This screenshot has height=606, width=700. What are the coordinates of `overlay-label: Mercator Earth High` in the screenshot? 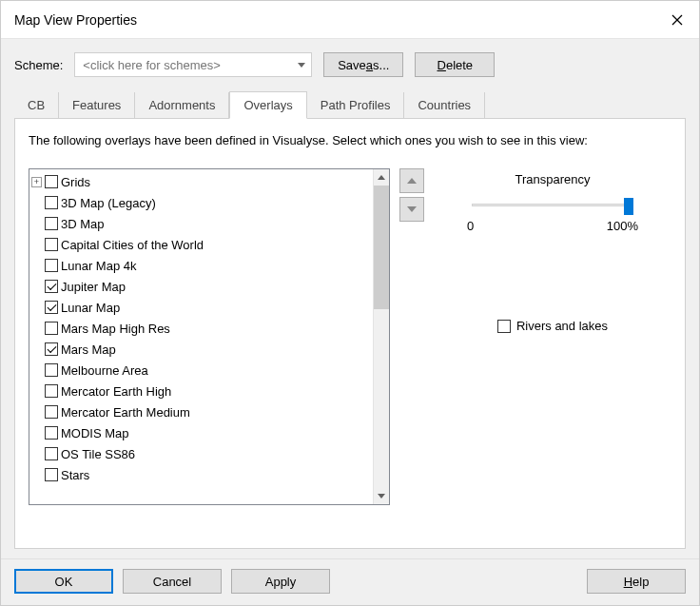 It's located at (116, 392).